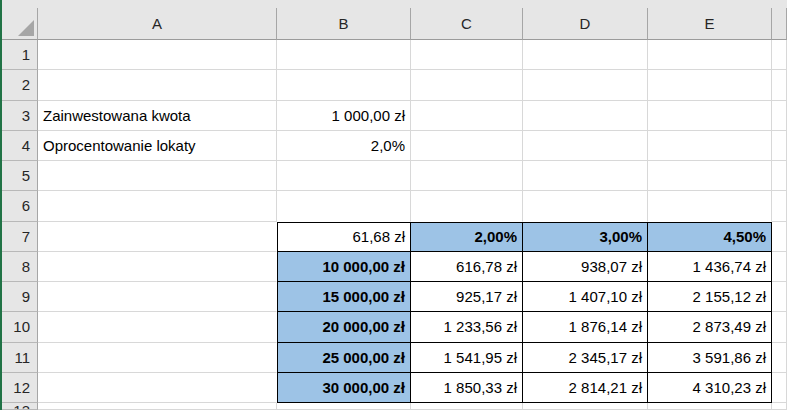 This screenshot has height=410, width=787. What do you see at coordinates (710, 237) in the screenshot?
I see `cell-E7-rate-header: 4,50%` at bounding box center [710, 237].